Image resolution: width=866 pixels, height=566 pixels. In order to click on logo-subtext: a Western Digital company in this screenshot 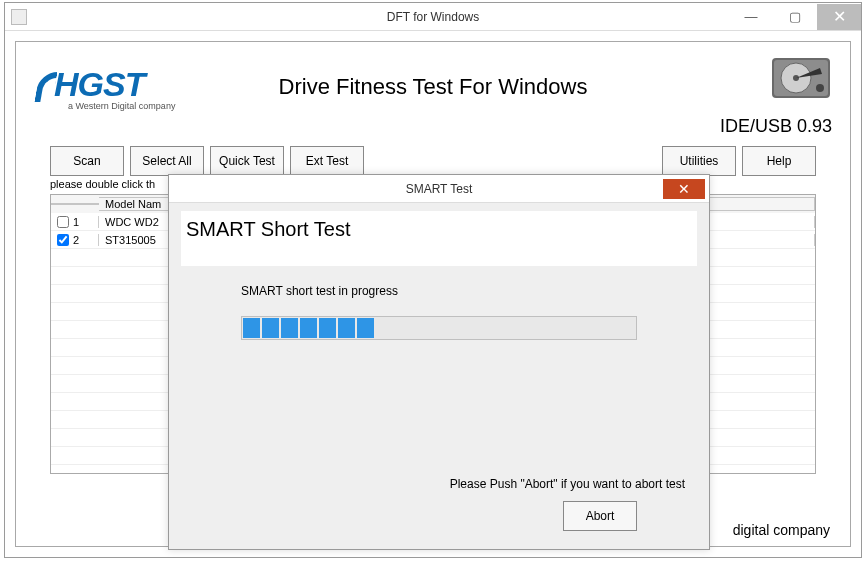, I will do `click(122, 106)`.